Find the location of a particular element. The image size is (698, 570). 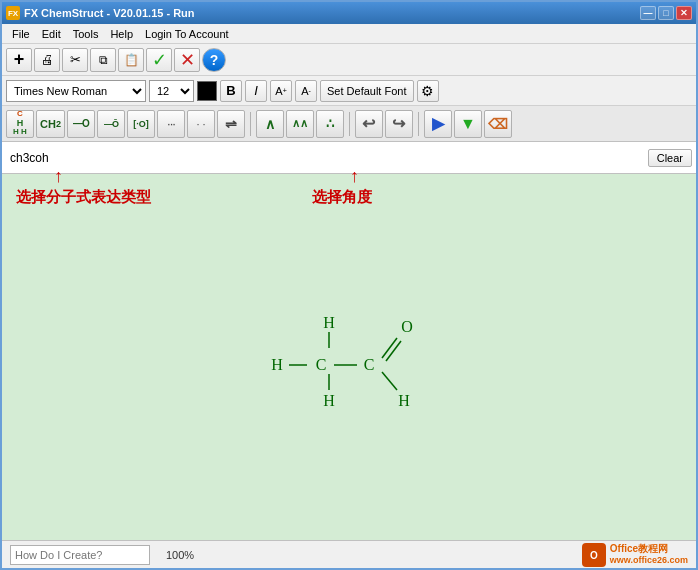

toolbar1: + 🖨 ✂ ⧉ 📋 ✓ ✕ ? is located at coordinates (349, 60).